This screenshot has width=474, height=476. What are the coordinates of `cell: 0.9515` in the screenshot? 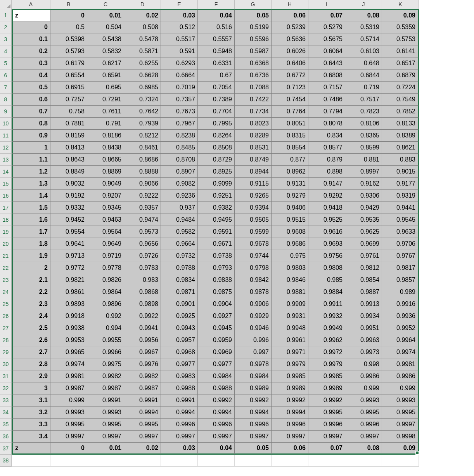 It's located at (290, 220).